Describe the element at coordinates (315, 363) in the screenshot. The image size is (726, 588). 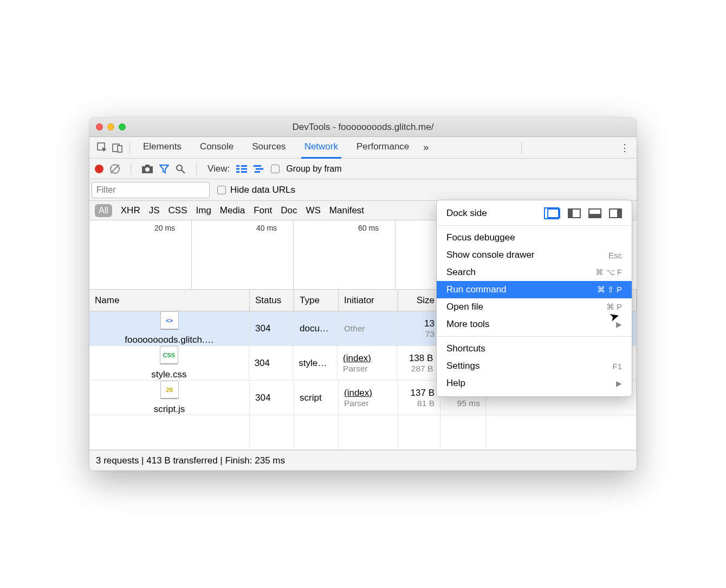
I see `request-type: style…` at that location.